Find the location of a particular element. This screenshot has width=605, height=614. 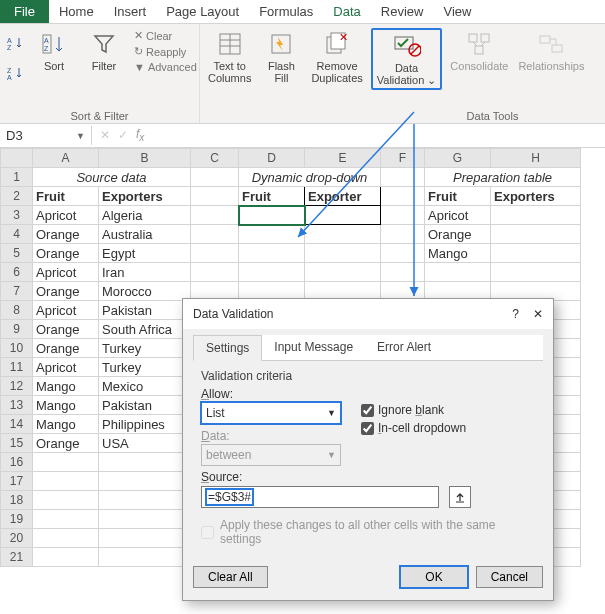

row-header: 8 is located at coordinates (17, 310).